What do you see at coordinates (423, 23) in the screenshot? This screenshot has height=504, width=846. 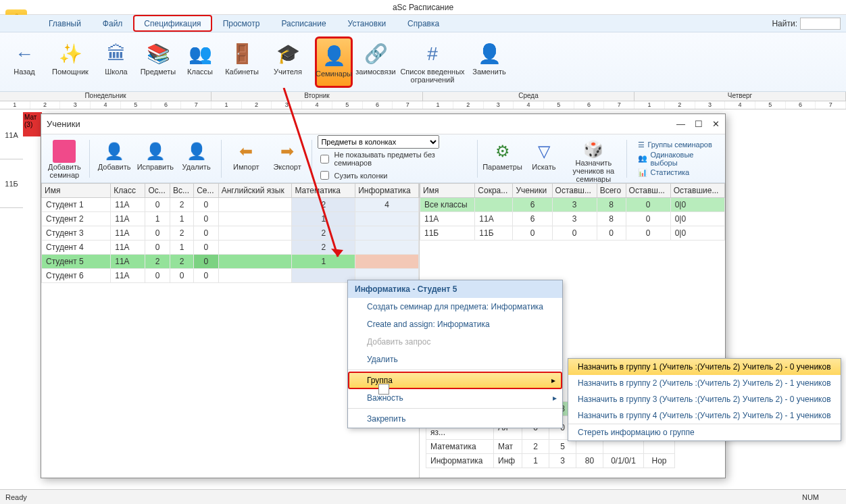 I see `menu-tab-справка: Справка` at bounding box center [423, 23].